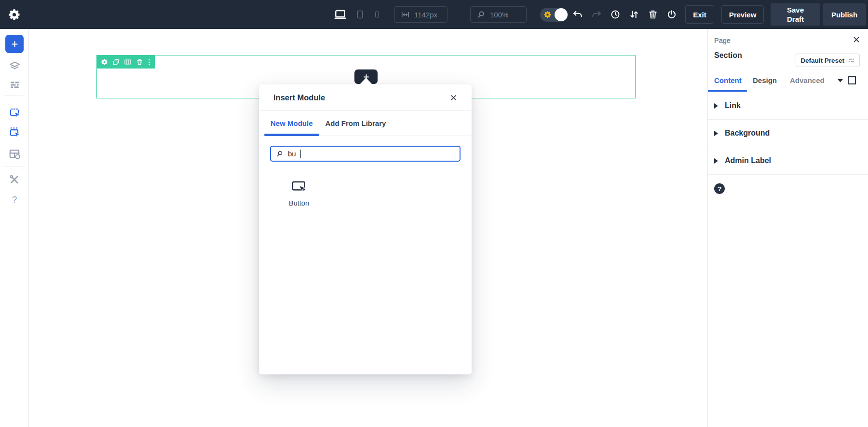 The image size is (868, 427). I want to click on exit-button: Exit, so click(700, 14).